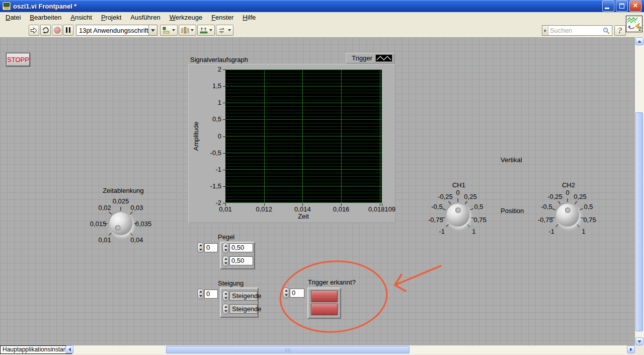  I want to click on search-options-dropdown, so click(545, 30).